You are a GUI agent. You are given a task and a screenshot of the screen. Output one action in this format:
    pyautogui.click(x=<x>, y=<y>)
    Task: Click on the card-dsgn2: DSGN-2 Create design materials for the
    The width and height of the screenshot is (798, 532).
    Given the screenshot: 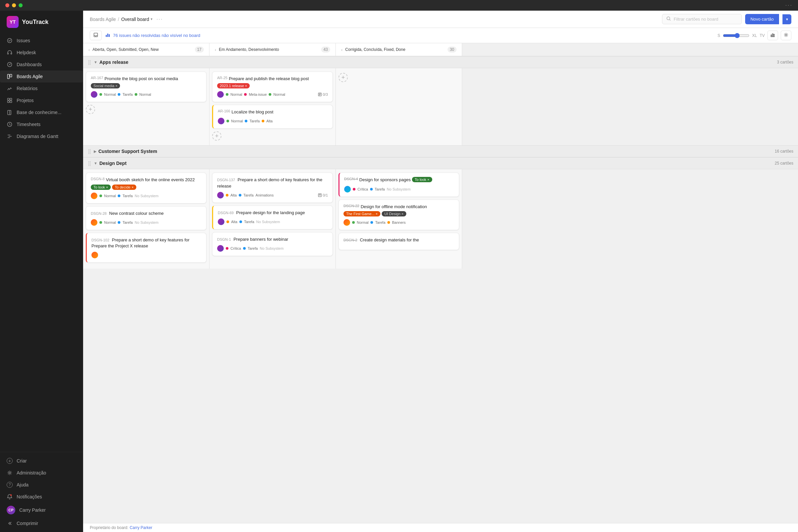 What is the action you would take?
    pyautogui.click(x=399, y=242)
    